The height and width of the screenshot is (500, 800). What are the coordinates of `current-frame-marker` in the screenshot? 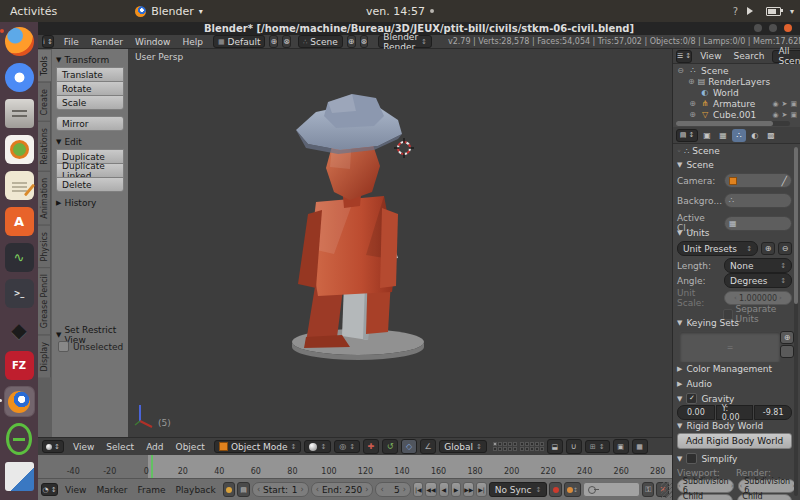 It's located at (152, 466).